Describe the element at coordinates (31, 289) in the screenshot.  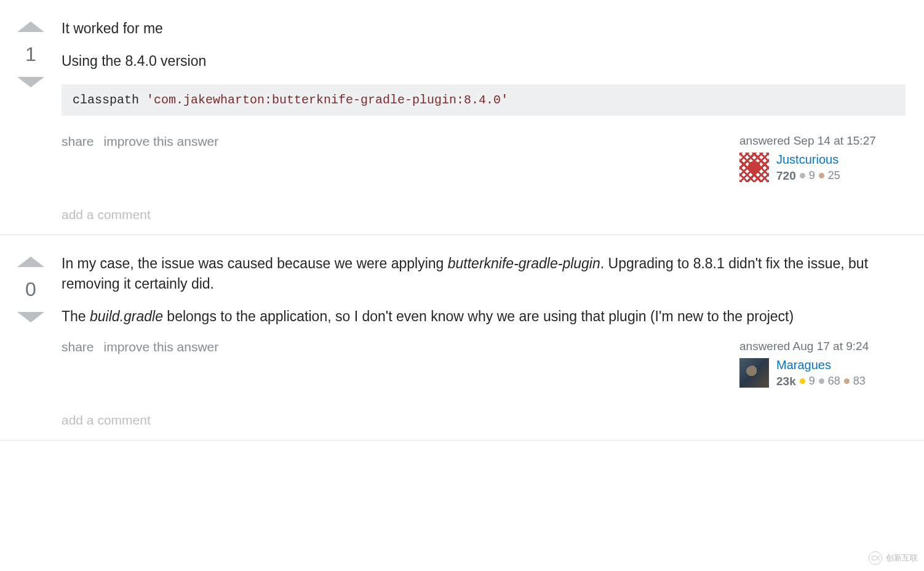
I see `vote-count: 0` at that location.